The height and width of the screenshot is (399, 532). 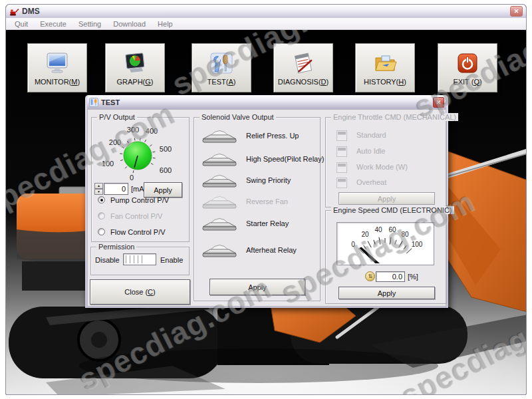 What do you see at coordinates (342, 168) in the screenshot?
I see `throttle-button-workmode` at bounding box center [342, 168].